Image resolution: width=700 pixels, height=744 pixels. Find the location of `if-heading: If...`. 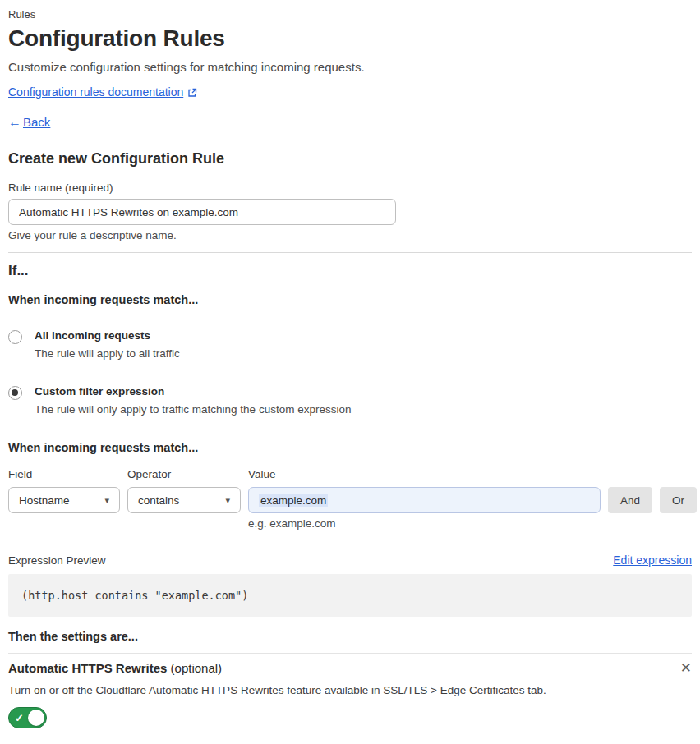

if-heading: If... is located at coordinates (350, 271).